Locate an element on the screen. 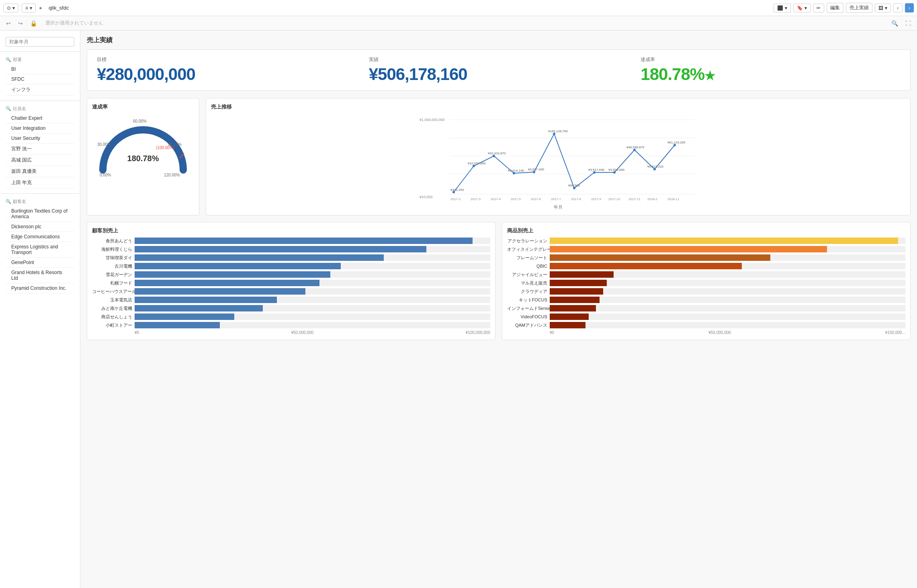 The image size is (917, 588). date-section is located at coordinates (40, 42).